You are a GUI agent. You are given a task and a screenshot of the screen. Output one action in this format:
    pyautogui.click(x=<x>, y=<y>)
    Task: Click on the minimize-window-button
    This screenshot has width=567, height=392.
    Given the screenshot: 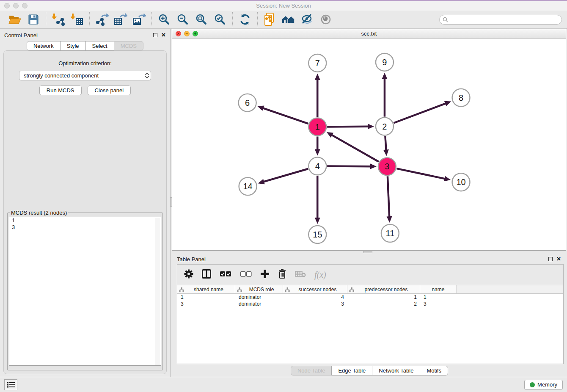 What is the action you would take?
    pyautogui.click(x=16, y=6)
    